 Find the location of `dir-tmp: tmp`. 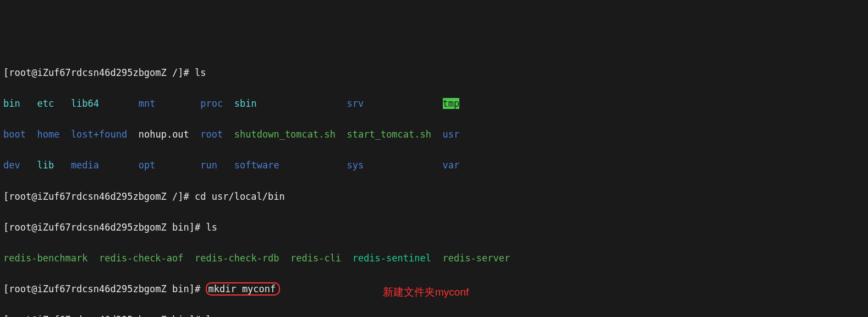

dir-tmp: tmp is located at coordinates (451, 103).